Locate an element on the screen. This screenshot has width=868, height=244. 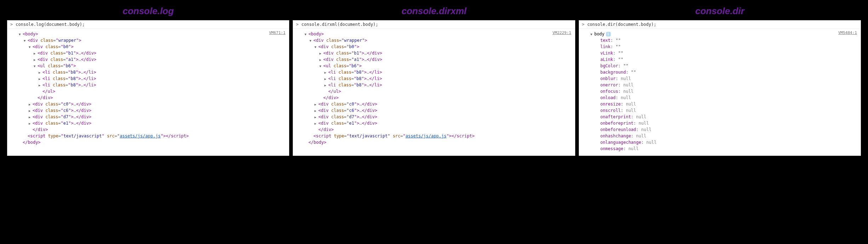
vm-source-link: VM671:1 is located at coordinates (277, 33).